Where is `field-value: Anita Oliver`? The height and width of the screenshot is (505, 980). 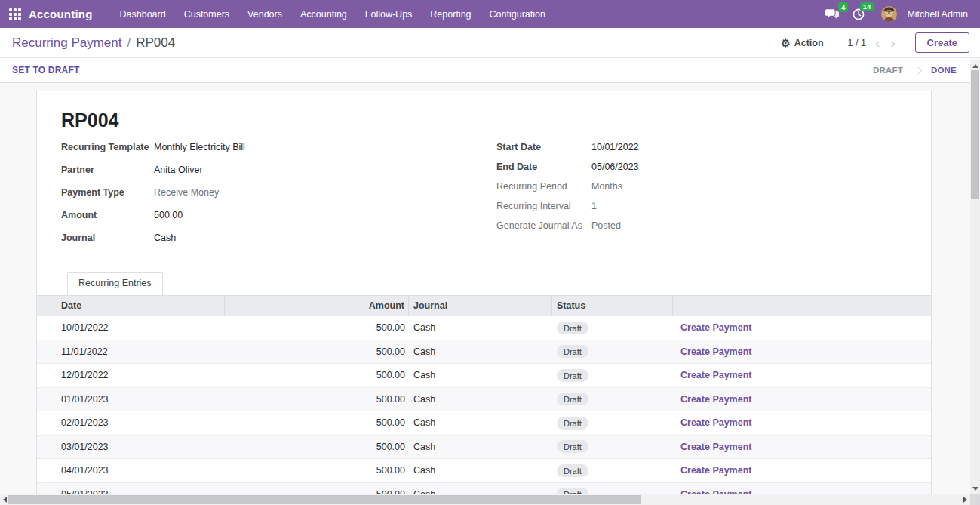
field-value: Anita Oliver is located at coordinates (178, 170).